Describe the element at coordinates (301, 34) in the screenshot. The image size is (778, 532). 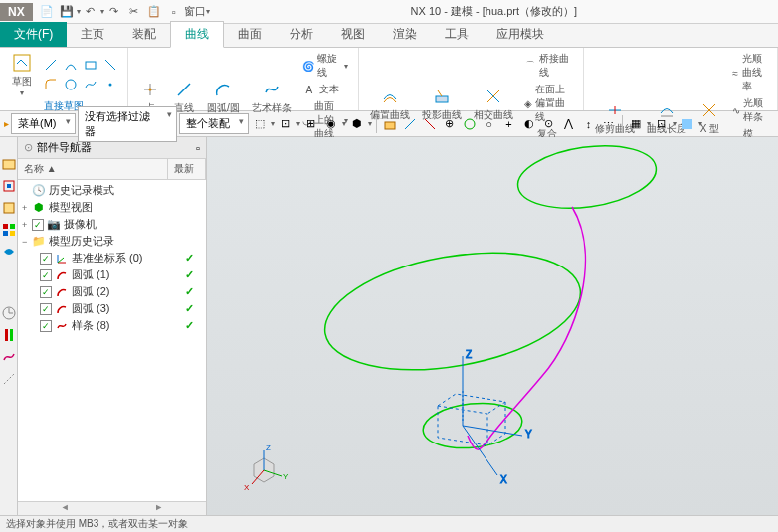
I see `tab-analysis: 分析` at that location.